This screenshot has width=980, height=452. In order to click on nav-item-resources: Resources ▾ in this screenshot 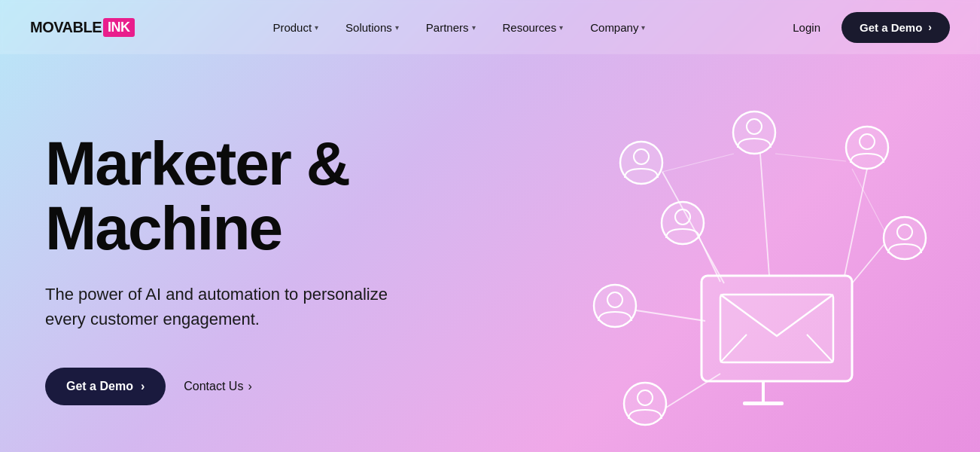, I will do `click(533, 27)`.